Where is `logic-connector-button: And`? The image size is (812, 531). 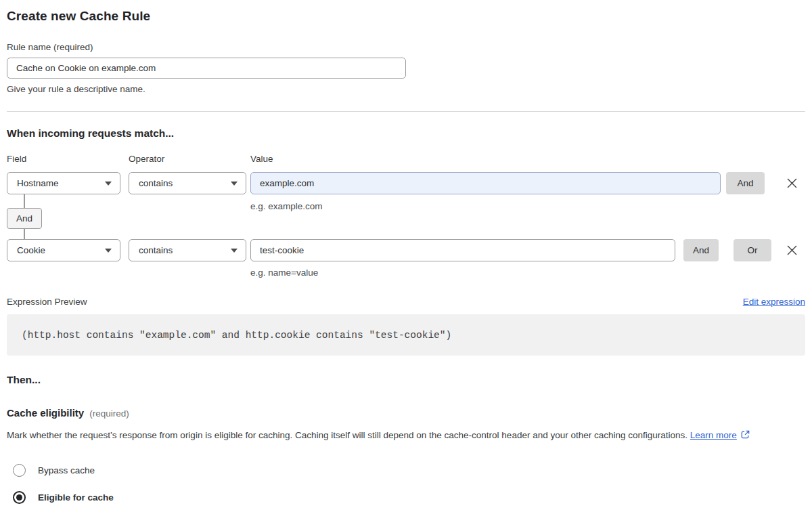
logic-connector-button: And is located at coordinates (24, 218).